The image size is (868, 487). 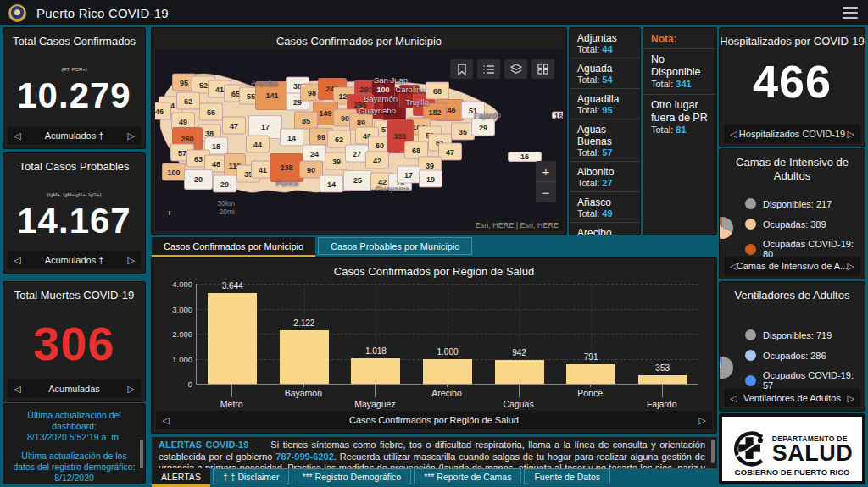 What do you see at coordinates (605, 172) in the screenshot?
I see `municipality-name: Aibonito` at bounding box center [605, 172].